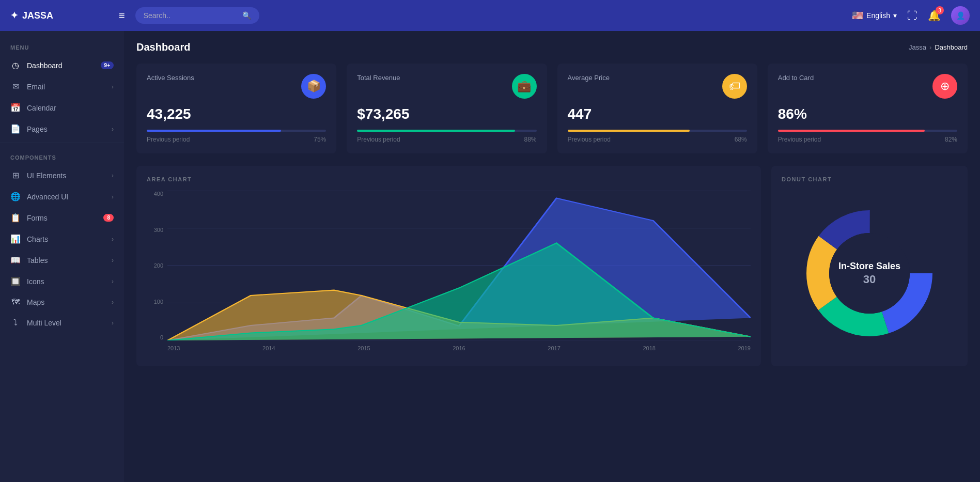 The height and width of the screenshot is (482, 980). What do you see at coordinates (796, 77) in the screenshot?
I see `stat-title: Add to Card` at bounding box center [796, 77].